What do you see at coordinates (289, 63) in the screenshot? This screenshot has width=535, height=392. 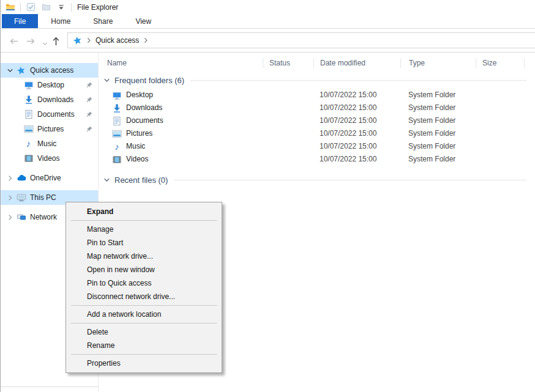 I see `column-header-status: Status` at bounding box center [289, 63].